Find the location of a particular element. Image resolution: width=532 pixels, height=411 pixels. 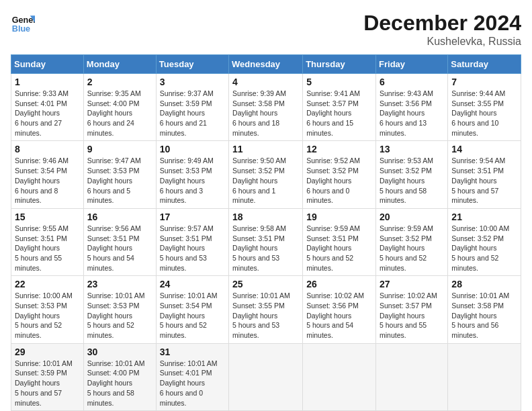

col-sunday: Sunday is located at coordinates (48, 64).